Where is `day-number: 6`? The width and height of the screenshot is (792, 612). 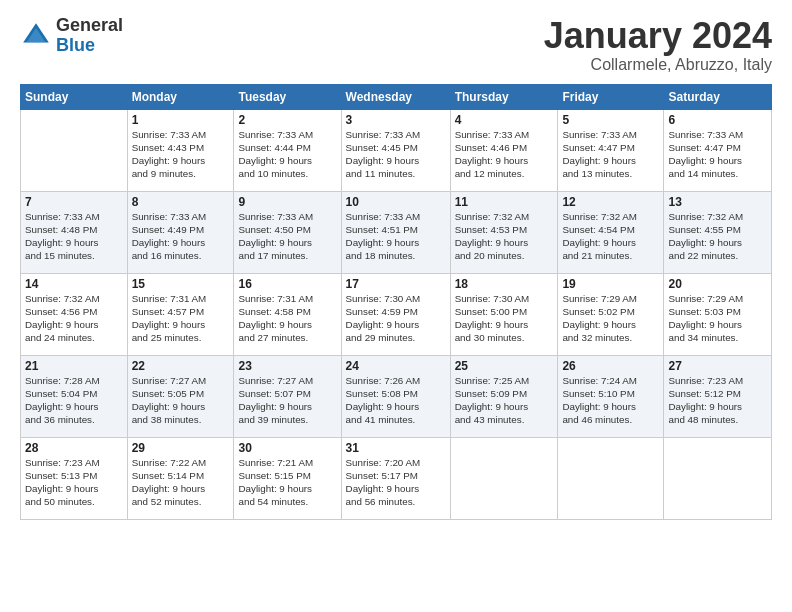
day-number: 6 is located at coordinates (718, 120).